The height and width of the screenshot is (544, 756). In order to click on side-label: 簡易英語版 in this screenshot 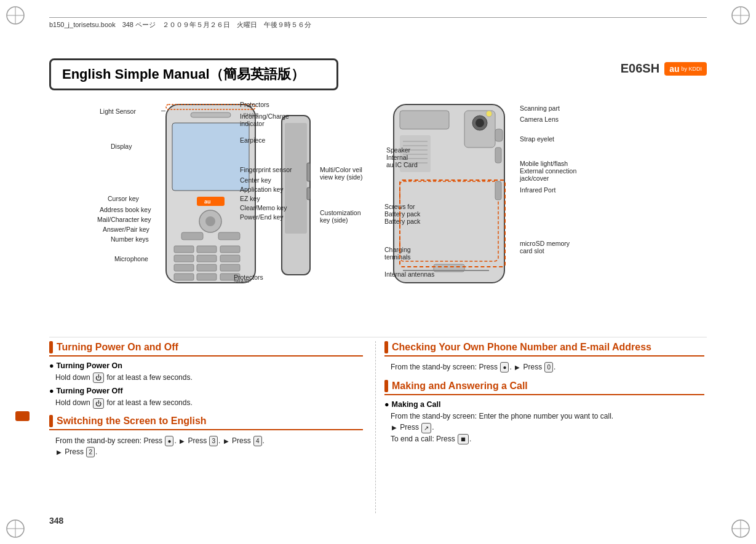, I will do `click(22, 416)`.